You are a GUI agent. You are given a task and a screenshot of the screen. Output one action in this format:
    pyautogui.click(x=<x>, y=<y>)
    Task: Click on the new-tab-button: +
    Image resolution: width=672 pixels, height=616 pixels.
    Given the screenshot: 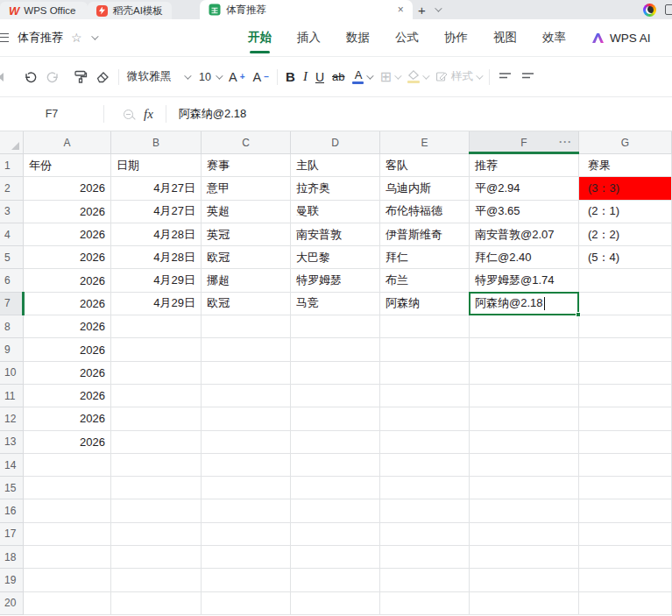 What is the action you would take?
    pyautogui.click(x=422, y=10)
    